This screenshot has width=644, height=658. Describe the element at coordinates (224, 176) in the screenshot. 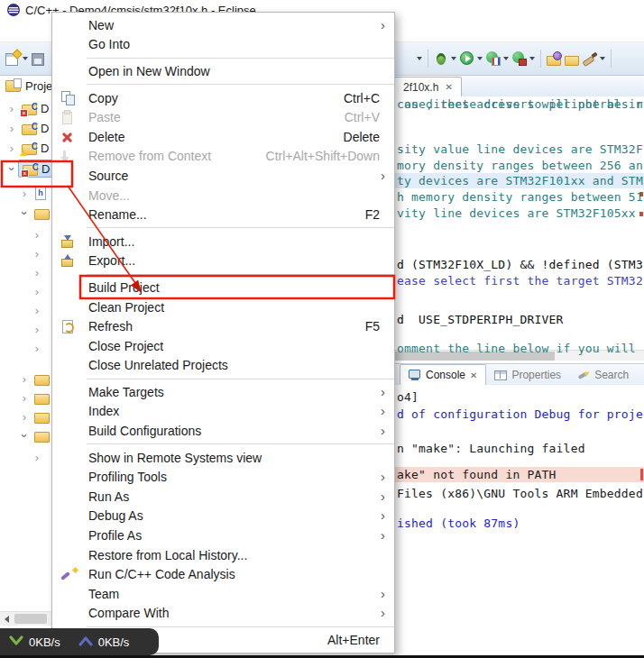

I see `menu-item: Source` at that location.